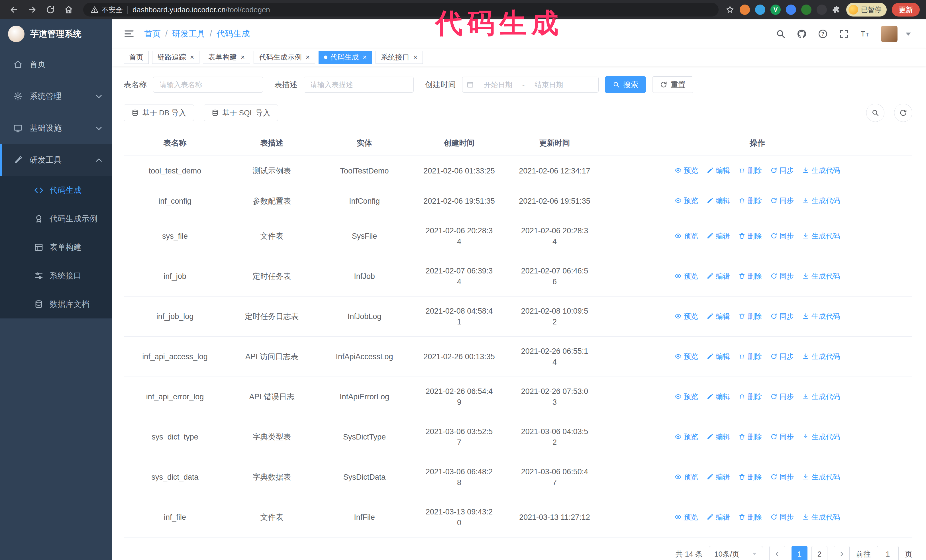 This screenshot has height=560, width=926. I want to click on help-icon: ?, so click(823, 34).